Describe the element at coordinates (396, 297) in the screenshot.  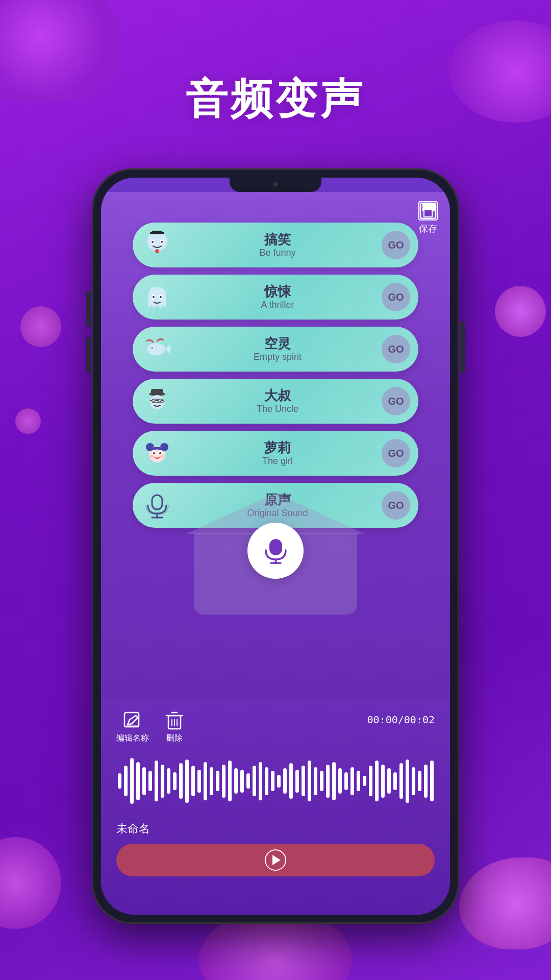
I see `go-btn-1: GO` at that location.